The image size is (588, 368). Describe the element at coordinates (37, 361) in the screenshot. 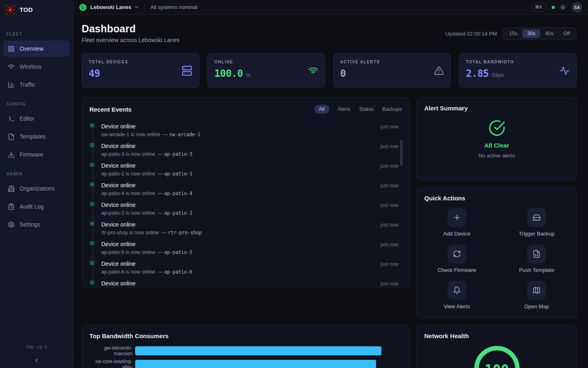

I see `chevron-left-icon` at that location.